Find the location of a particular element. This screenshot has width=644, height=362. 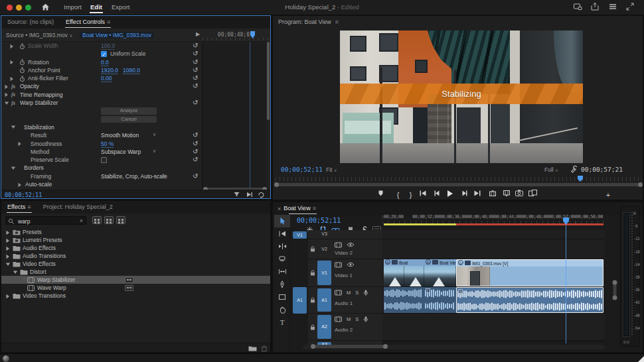

effect-analyze-button: Analyze is located at coordinates (129, 111).